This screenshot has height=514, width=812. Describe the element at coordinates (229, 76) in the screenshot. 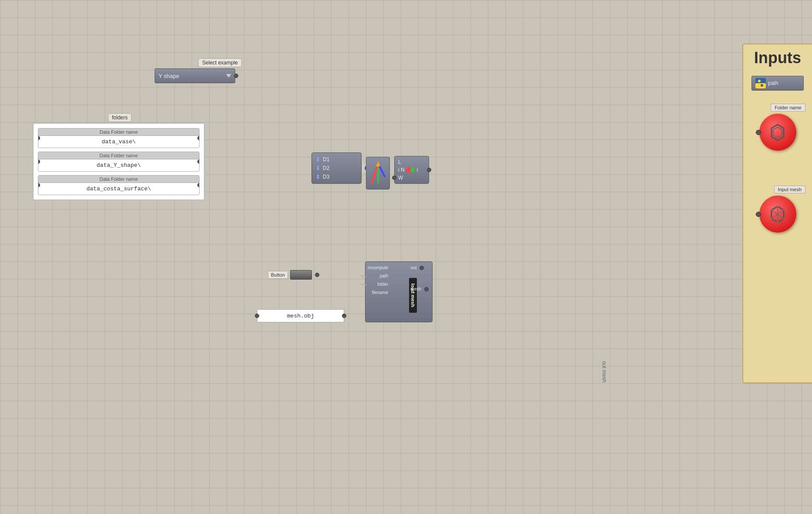

I see `dropdown-arrow-icon` at that location.